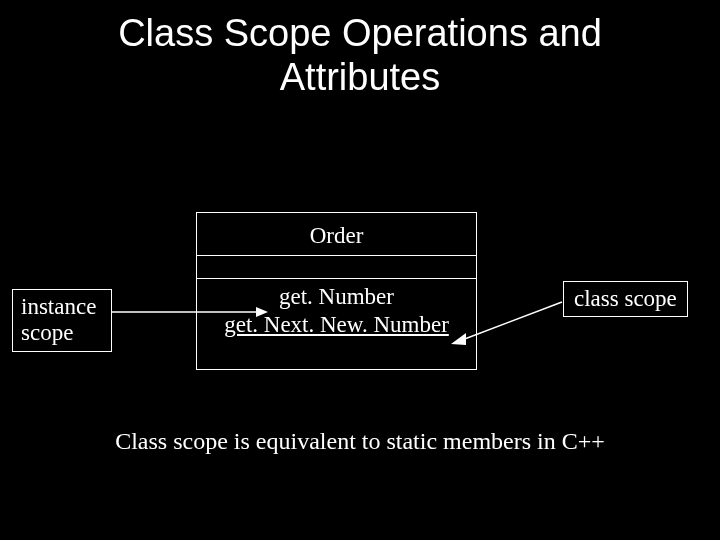  I want to click on title-line-2: Attributes, so click(360, 77).